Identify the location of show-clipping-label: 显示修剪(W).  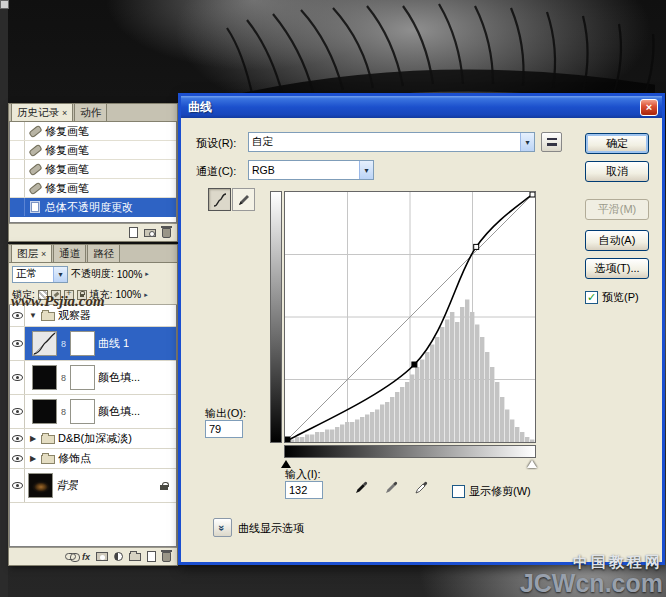
(500, 492).